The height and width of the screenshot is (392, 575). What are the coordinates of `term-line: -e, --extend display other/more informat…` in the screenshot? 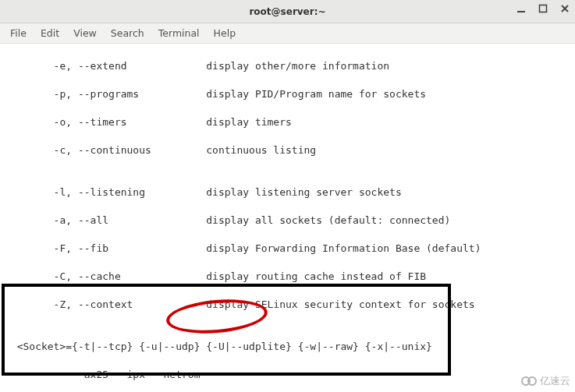 It's located at (287, 66).